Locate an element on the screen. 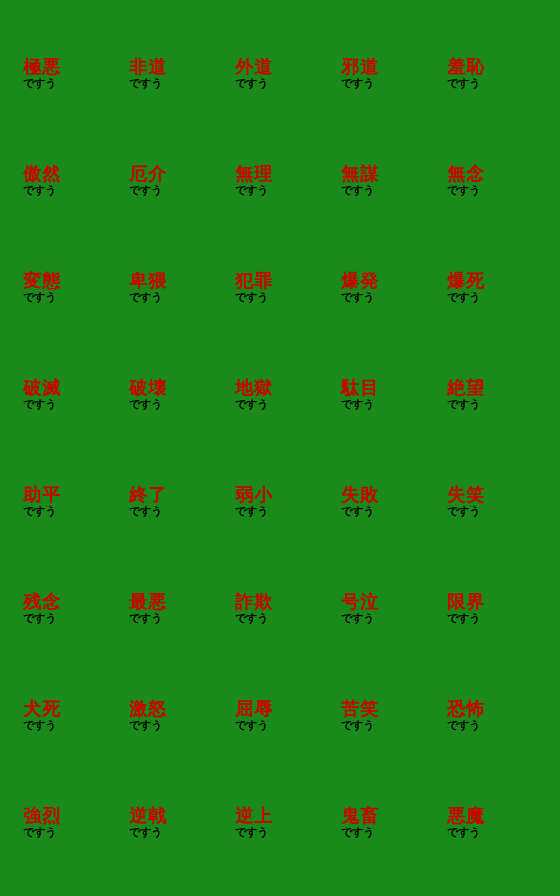 The width and height of the screenshot is (560, 896). sticker-item: 詐欺ですう is located at coordinates (280, 608).